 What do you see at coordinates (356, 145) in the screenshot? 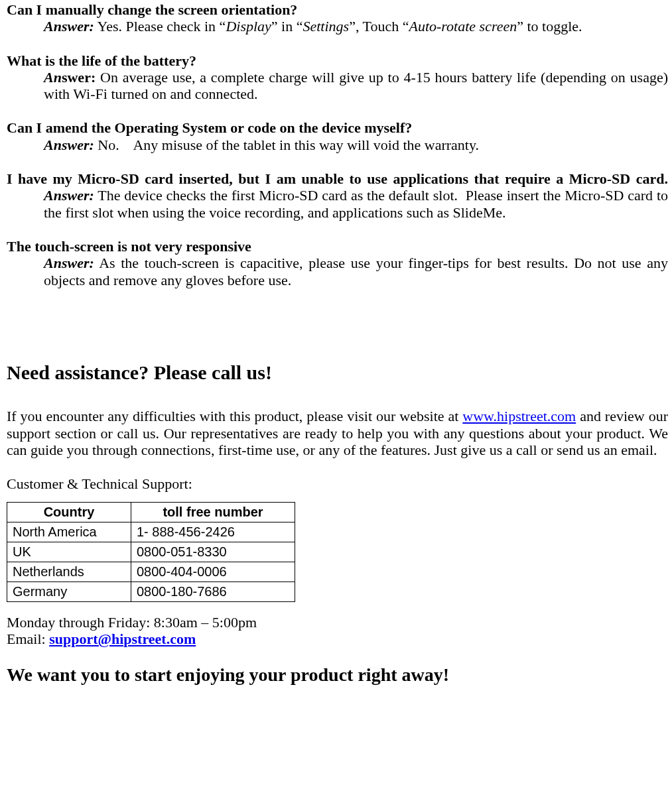
I see `faq-answer-3: Answer: No. Any misuse of the tablet in …` at bounding box center [356, 145].